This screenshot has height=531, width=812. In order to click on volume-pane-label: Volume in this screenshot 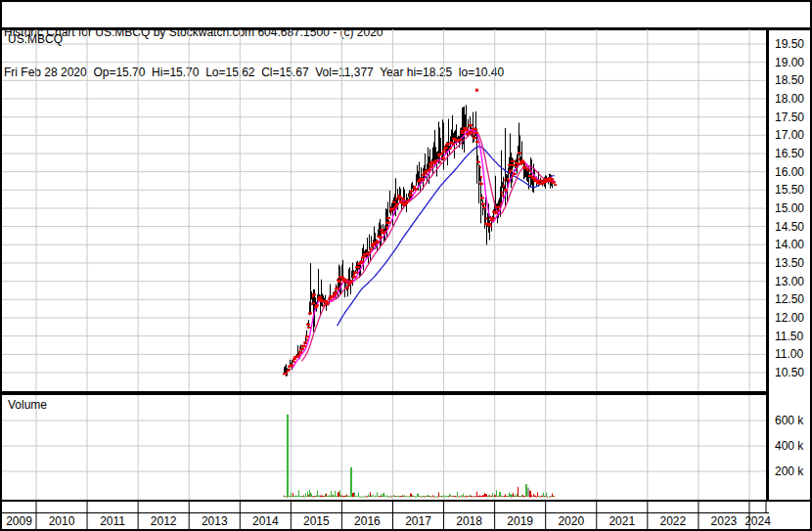, I will do `click(27, 405)`.